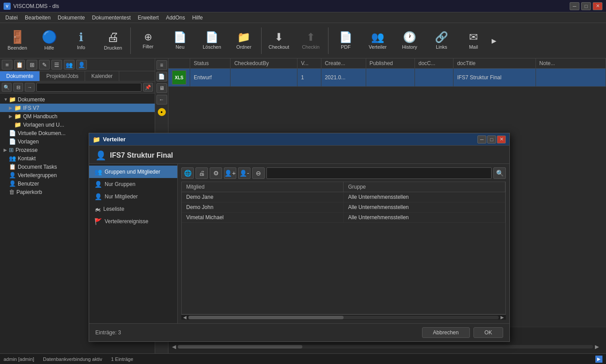 The width and height of the screenshot is (606, 364). Describe the element at coordinates (598, 6) in the screenshot. I see `close-button: ✕` at that location.